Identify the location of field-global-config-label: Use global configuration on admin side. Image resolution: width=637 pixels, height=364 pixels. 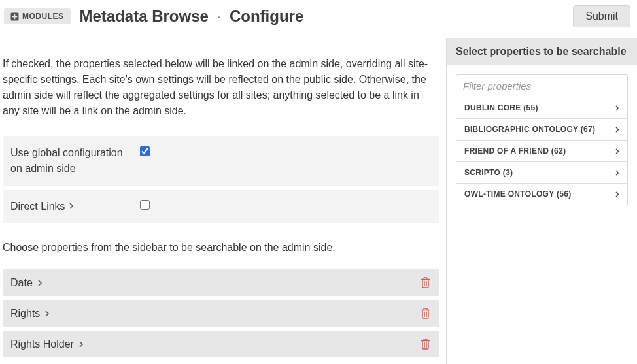
(73, 161).